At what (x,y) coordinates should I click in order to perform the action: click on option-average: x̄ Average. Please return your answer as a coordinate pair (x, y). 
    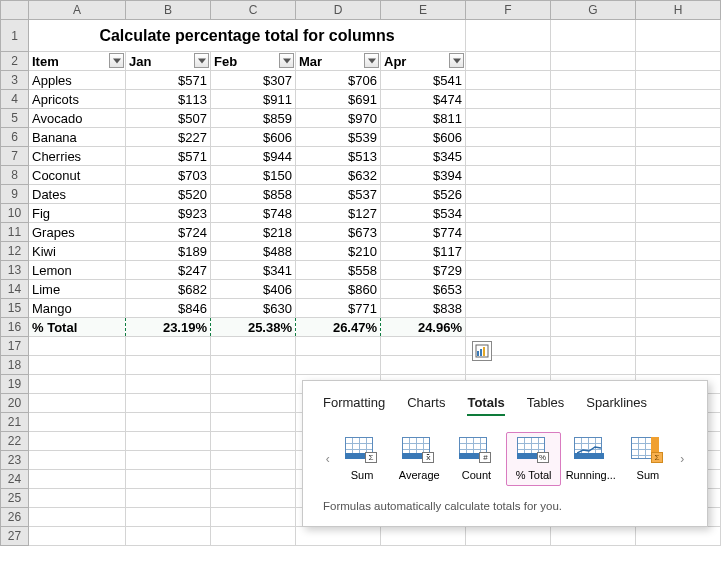
    Looking at the image, I should click on (420, 459).